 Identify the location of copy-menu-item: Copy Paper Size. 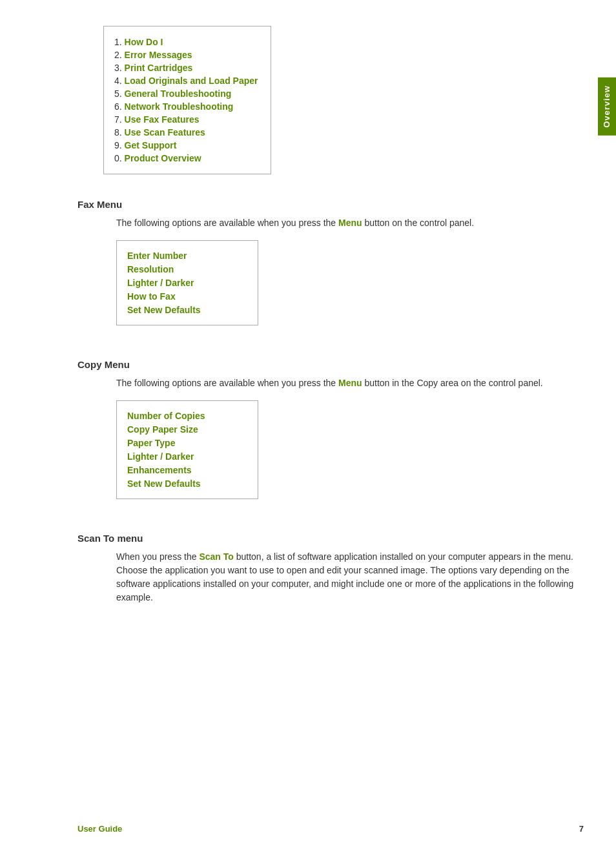
(187, 429).